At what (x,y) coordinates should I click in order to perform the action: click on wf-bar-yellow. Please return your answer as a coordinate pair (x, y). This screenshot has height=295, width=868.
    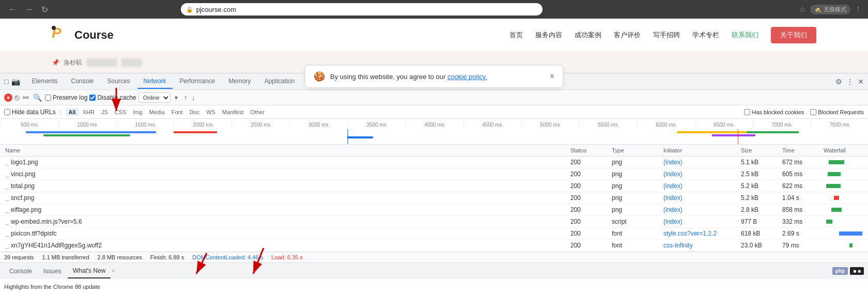
    Looking at the image, I should click on (711, 132).